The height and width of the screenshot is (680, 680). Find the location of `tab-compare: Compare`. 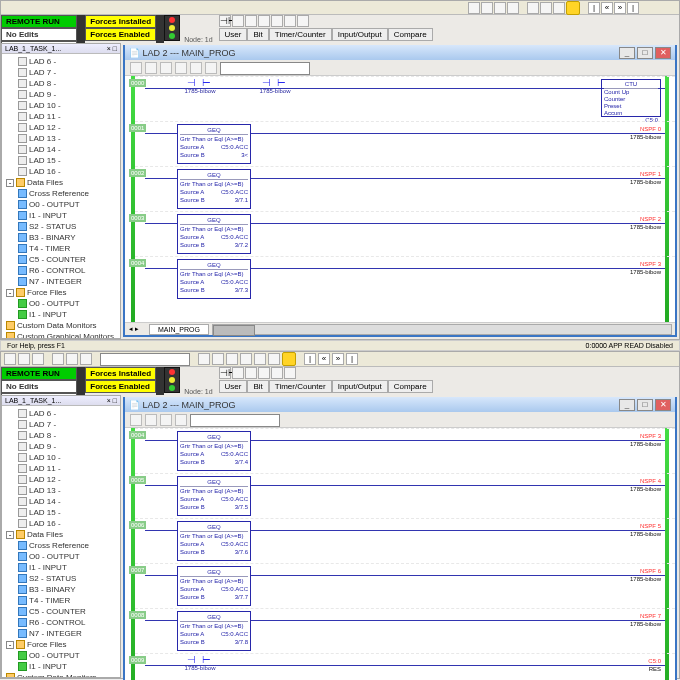

tab-compare: Compare is located at coordinates (410, 34).